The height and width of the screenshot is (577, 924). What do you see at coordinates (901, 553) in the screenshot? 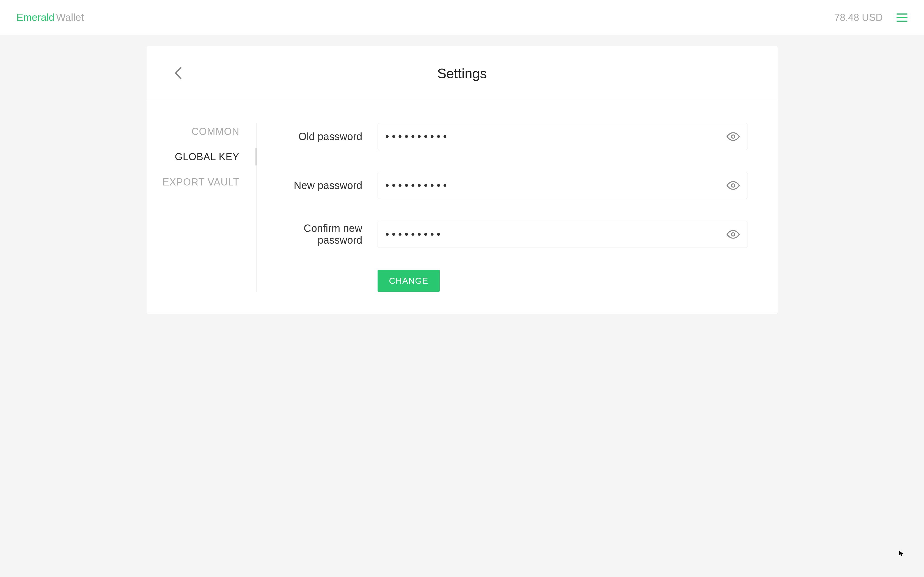
I see `cursor-icon` at bounding box center [901, 553].